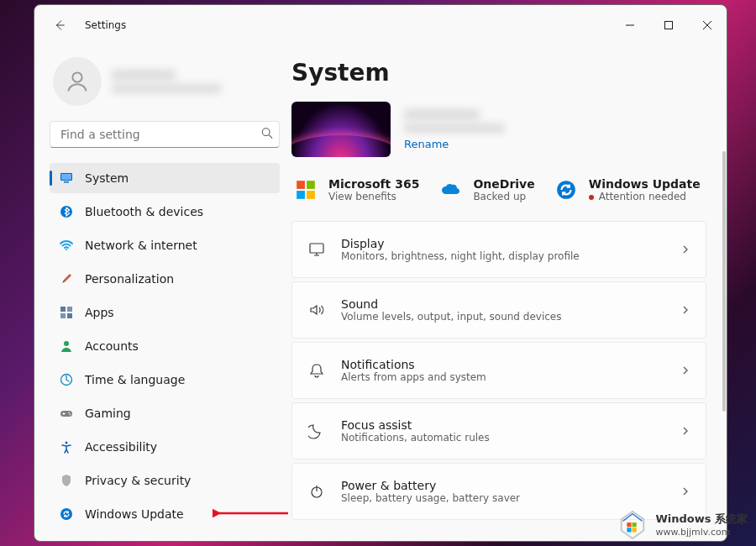 The width and height of the screenshot is (756, 546). I want to click on close-icon, so click(707, 25).